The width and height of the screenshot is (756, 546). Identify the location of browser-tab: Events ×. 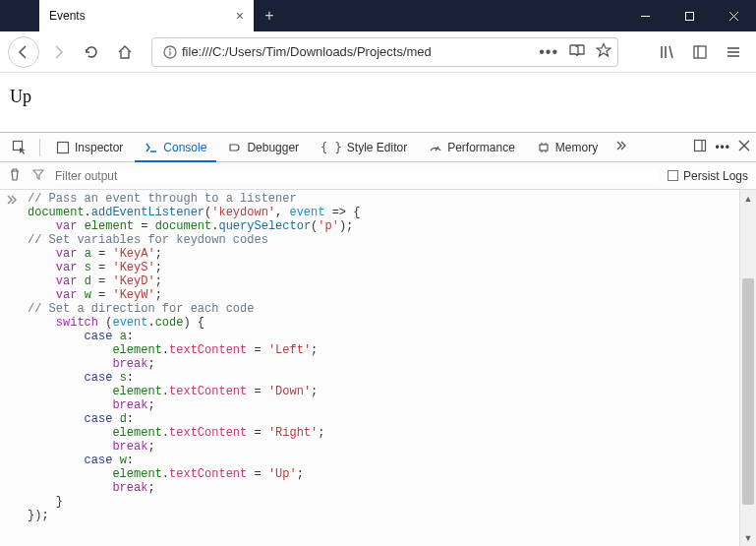
(146, 16).